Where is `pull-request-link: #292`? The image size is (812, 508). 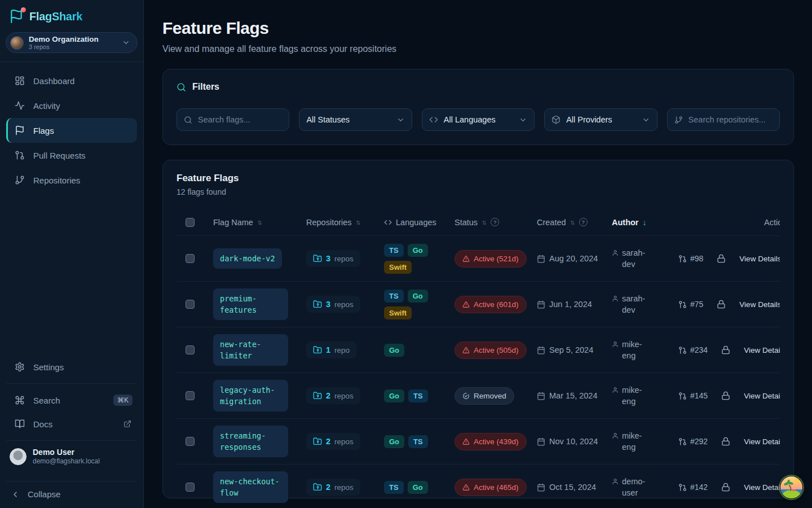
pull-request-link: #292 is located at coordinates (693, 441).